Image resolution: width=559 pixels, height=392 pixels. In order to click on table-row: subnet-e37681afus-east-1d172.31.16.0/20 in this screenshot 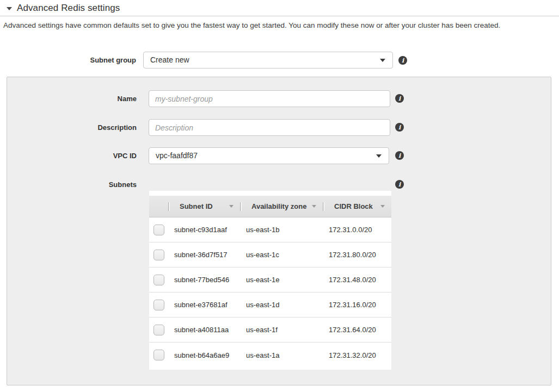, I will do `click(270, 305)`.